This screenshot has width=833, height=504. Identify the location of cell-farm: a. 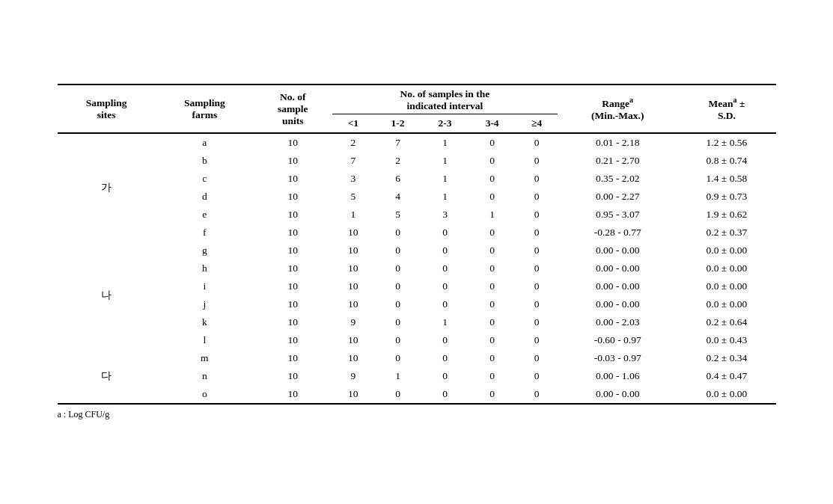
(205, 142).